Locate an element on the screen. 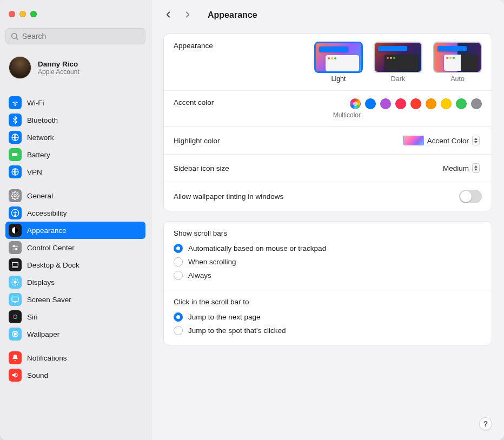 This screenshot has height=440, width=504. battery-icon is located at coordinates (15, 155).